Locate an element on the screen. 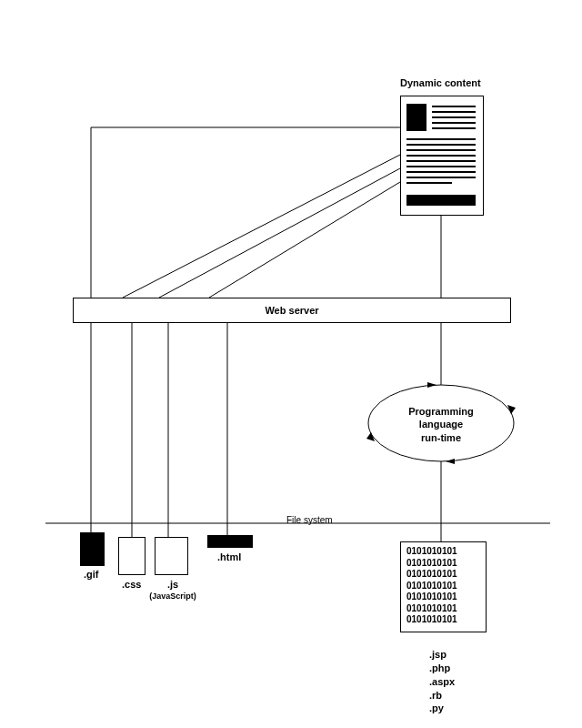 This screenshot has height=728, width=582. css-file-icon is located at coordinates (132, 556).